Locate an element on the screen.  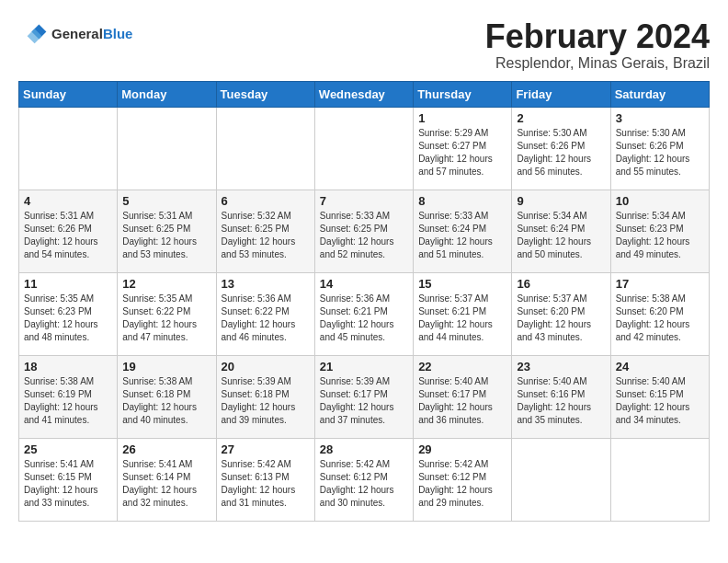
calendar-cell: 17Sunrise: 5:38 AM Sunset: 6:20 PM Dayli… is located at coordinates (660, 314).